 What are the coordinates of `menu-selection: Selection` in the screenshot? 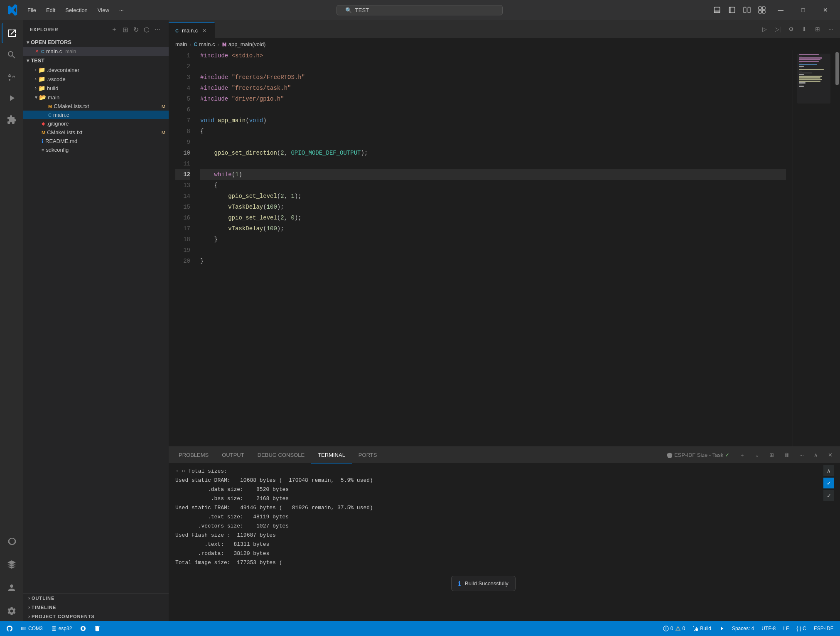 It's located at (76, 10).